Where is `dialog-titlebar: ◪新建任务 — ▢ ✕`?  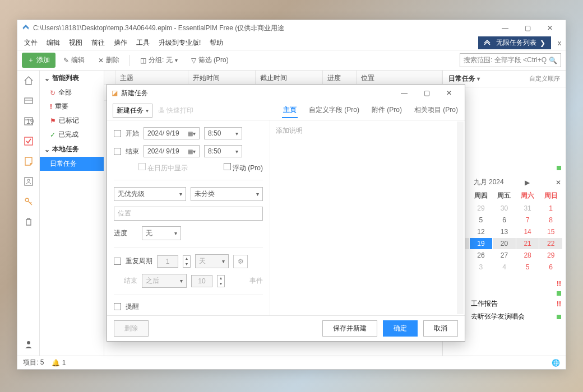
dialog-titlebar: ◪新建任务 — ▢ ✕ is located at coordinates (286, 93).